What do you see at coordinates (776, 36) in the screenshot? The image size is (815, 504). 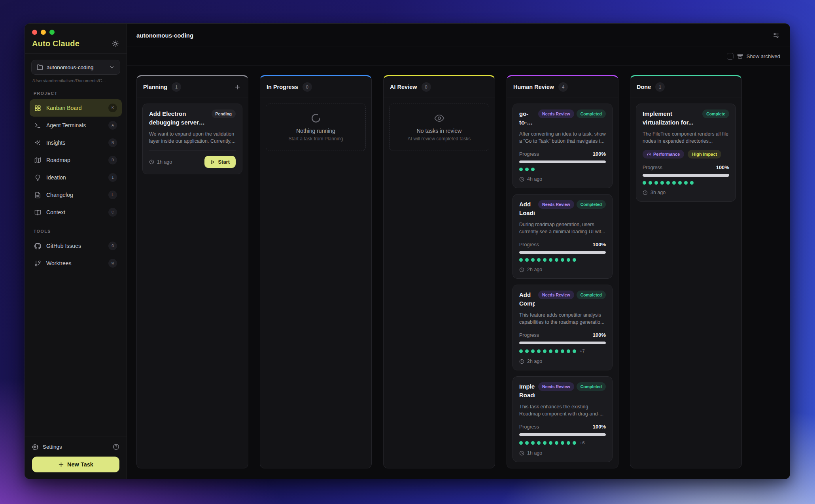 I see `board-settings-button` at bounding box center [776, 36].